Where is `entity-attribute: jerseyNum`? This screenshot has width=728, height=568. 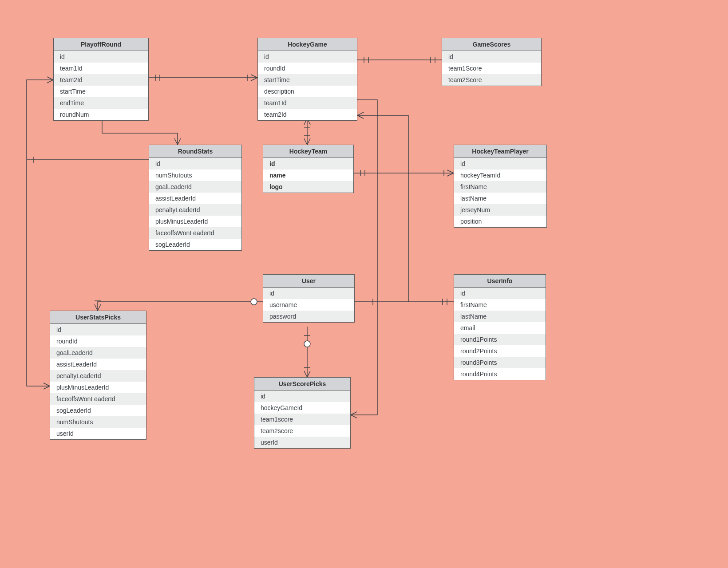 entity-attribute: jerseyNum is located at coordinates (500, 210).